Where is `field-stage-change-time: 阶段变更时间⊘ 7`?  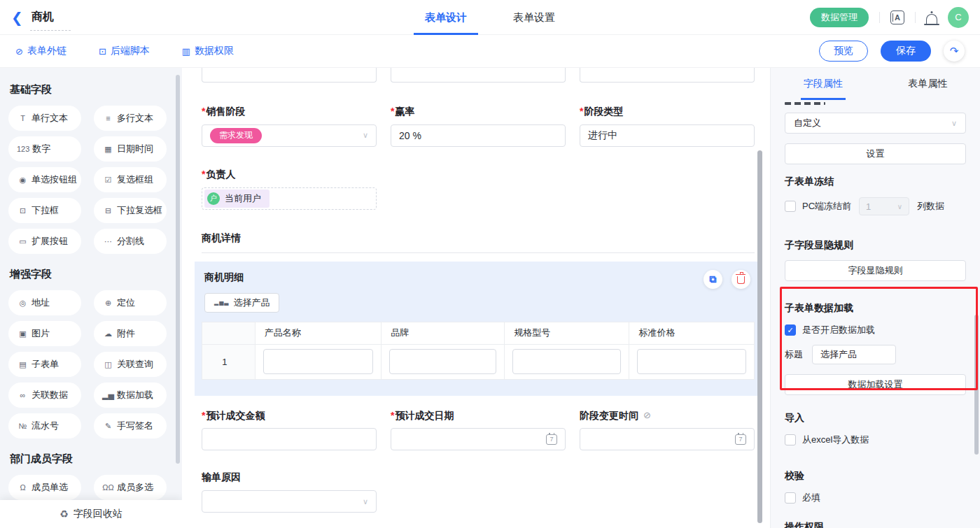
field-stage-change-time: 阶段变更时间⊘ 7 is located at coordinates (667, 431).